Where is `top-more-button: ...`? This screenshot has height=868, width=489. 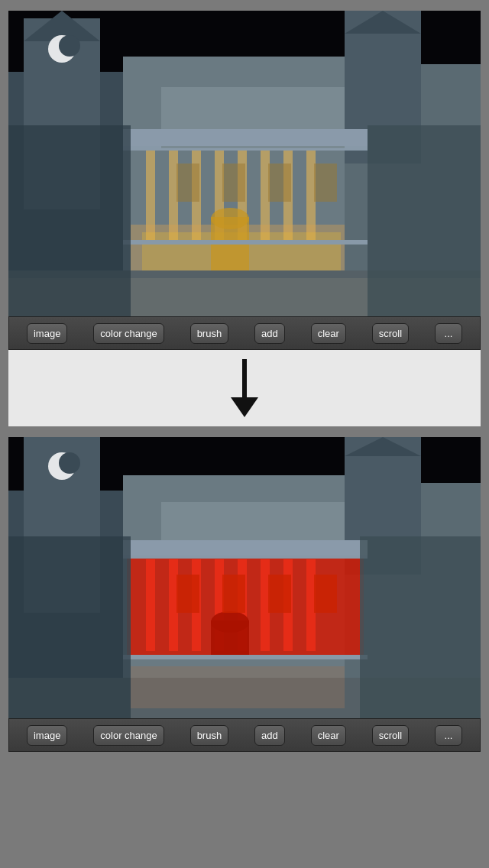
top-more-button: ... is located at coordinates (449, 333).